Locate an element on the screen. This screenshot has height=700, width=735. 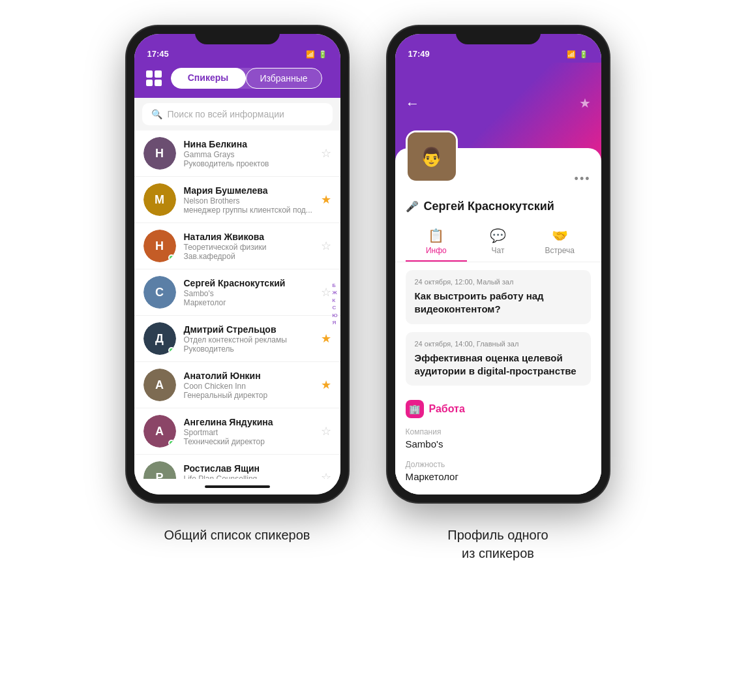
speaker-item: Н Нина Белкина Gamma Grays Руководитель … is located at coordinates (237, 154).